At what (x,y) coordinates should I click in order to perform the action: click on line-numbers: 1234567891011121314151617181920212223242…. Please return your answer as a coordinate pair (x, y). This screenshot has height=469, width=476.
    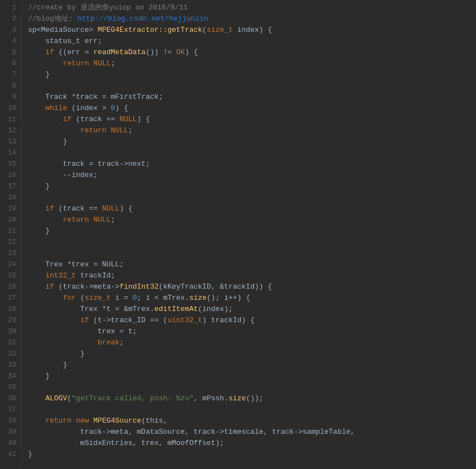
    Looking at the image, I should click on (11, 234).